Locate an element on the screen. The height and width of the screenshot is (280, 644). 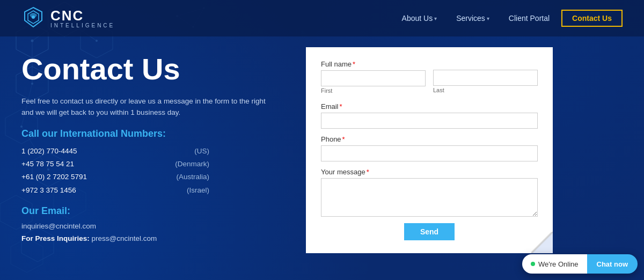
phone-section-heading: Call our International Numbers: is located at coordinates (156, 134).